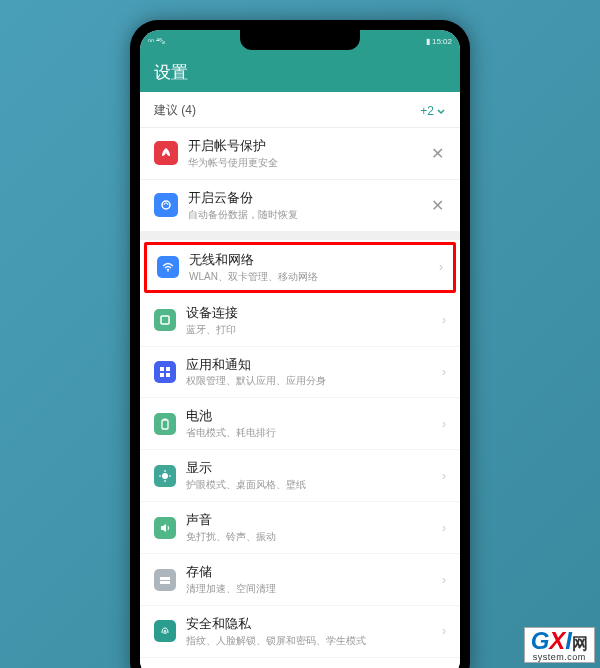  Describe the element at coordinates (300, 476) in the screenshot. I see `setting-display: 显示 护眼模式、桌面风格、壁纸 ›` at that location.